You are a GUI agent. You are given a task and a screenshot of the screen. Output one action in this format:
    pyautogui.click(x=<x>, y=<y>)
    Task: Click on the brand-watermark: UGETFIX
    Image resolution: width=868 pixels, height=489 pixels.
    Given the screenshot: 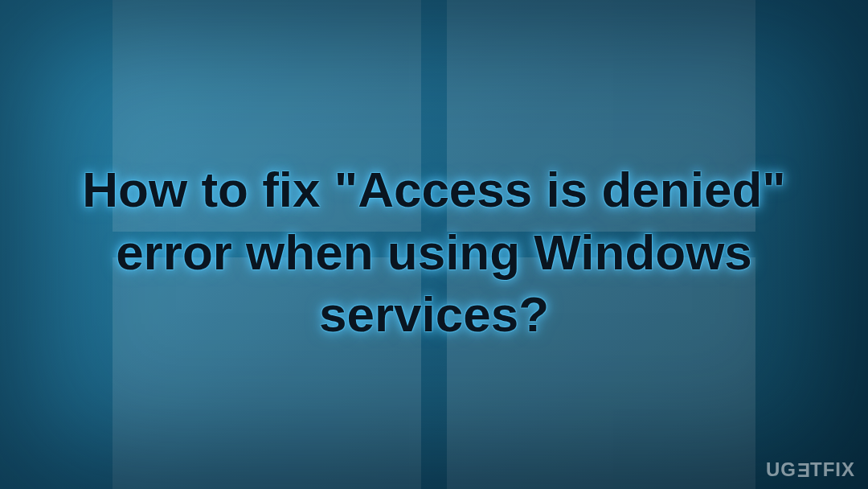 What is the action you would take?
    pyautogui.click(x=810, y=470)
    